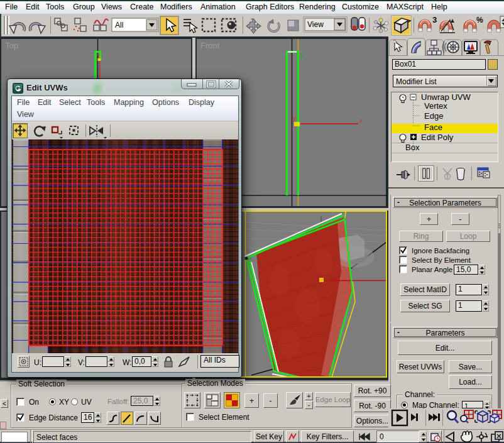 The image size is (504, 443). What do you see at coordinates (436, 106) in the screenshot?
I see `svg-text: Vertex` at bounding box center [436, 106].